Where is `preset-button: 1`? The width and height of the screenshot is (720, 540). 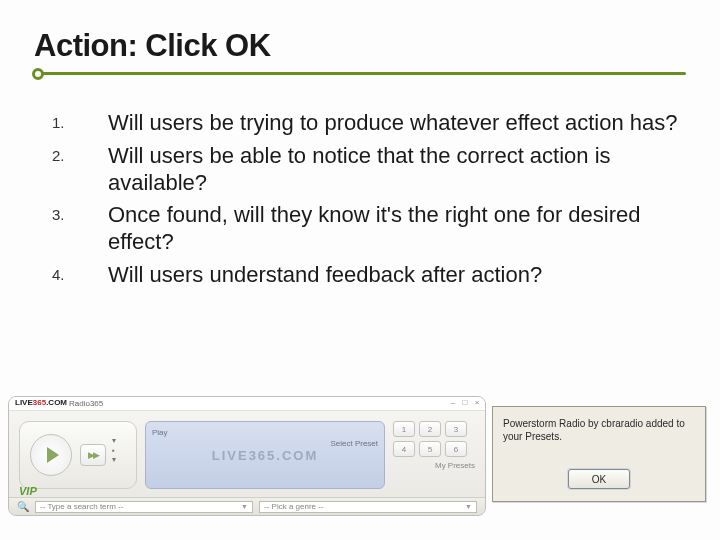
preset-button: 1 is located at coordinates (404, 429).